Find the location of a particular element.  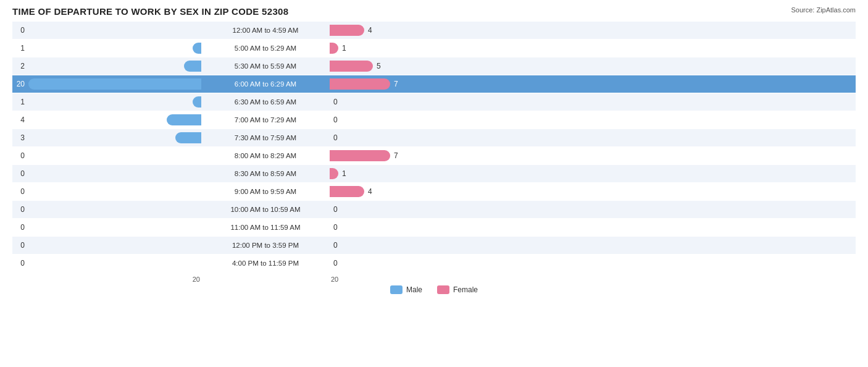

time-label: 11:00 AM to 11:59 AM is located at coordinates (265, 227).